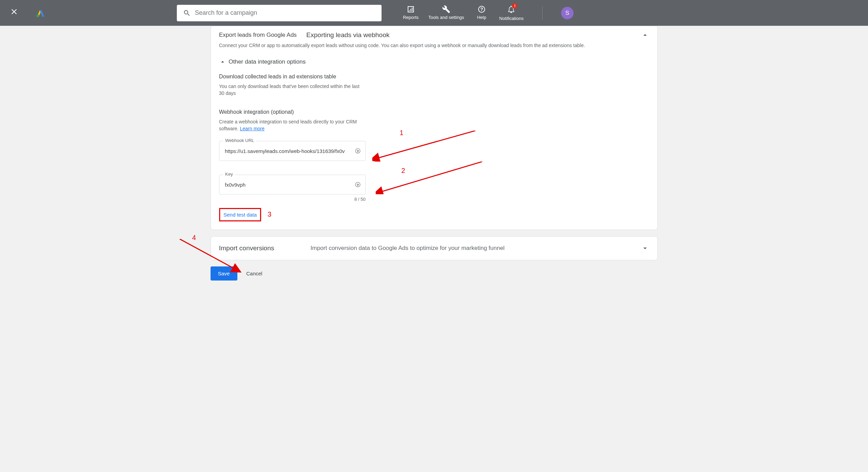 The width and height of the screenshot is (868, 472). I want to click on nav-tools-label: Tools and settings, so click(446, 17).